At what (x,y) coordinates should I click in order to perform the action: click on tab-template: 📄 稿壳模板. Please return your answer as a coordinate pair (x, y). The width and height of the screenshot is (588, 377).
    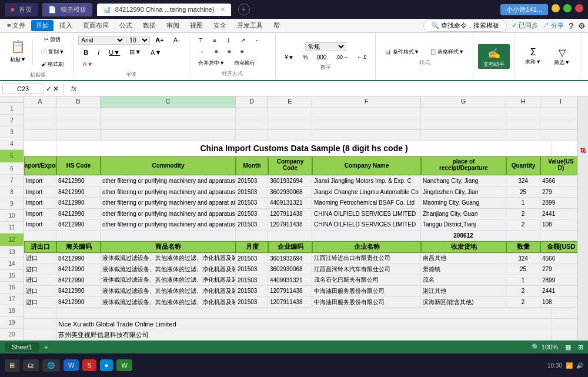
    Looking at the image, I should click on (67, 9).